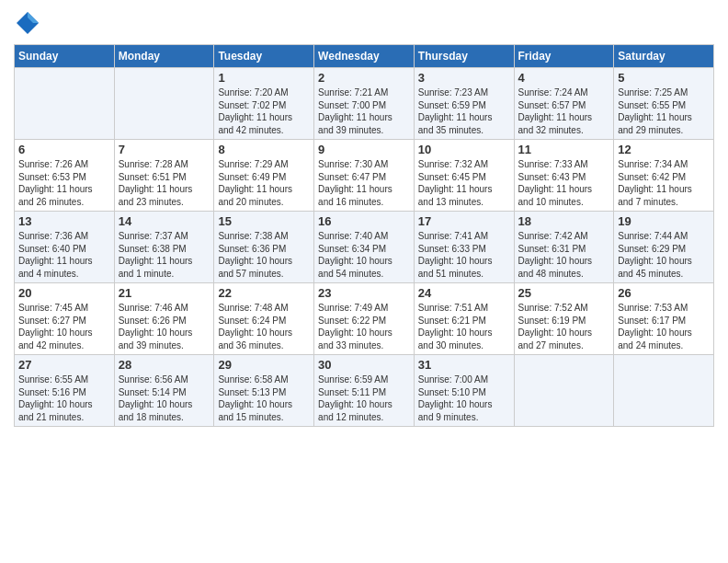 Image resolution: width=728 pixels, height=563 pixels. I want to click on day-number: 4, so click(564, 77).